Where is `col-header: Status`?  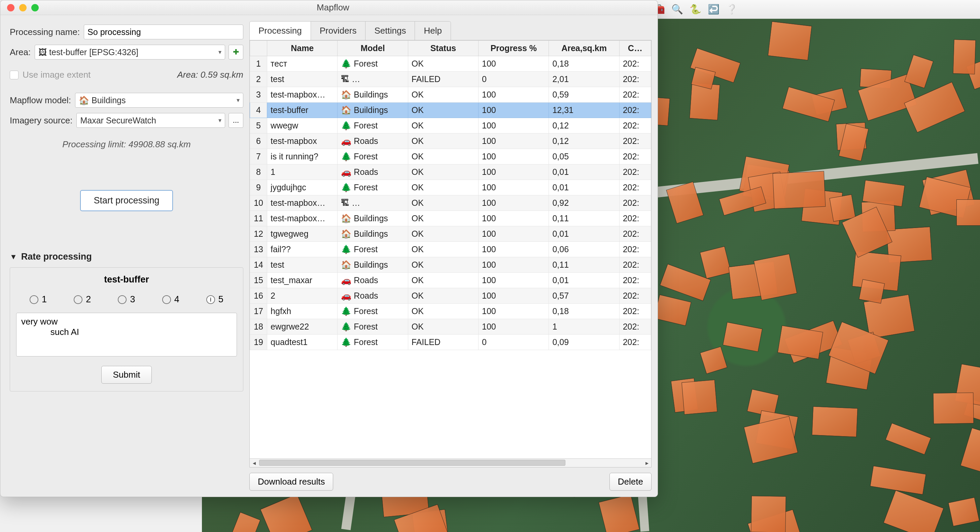
col-header: Status is located at coordinates (443, 49).